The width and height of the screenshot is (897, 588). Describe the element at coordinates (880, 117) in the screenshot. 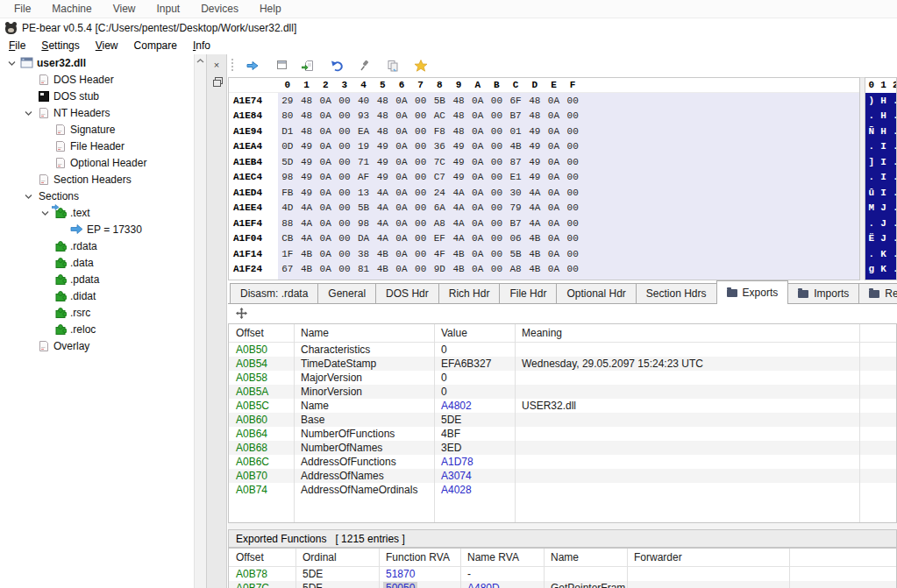

I see `ascii-row: .H.` at that location.